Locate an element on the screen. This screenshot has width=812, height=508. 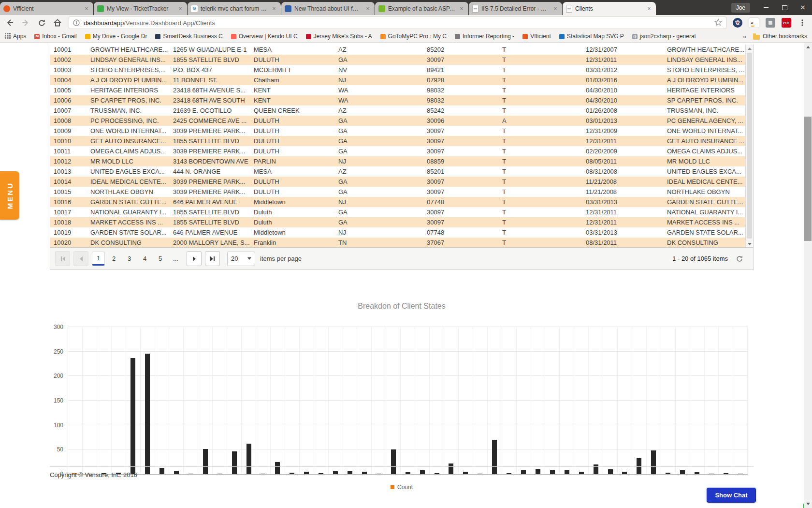
amazon-extension-icon: a is located at coordinates (754, 23).